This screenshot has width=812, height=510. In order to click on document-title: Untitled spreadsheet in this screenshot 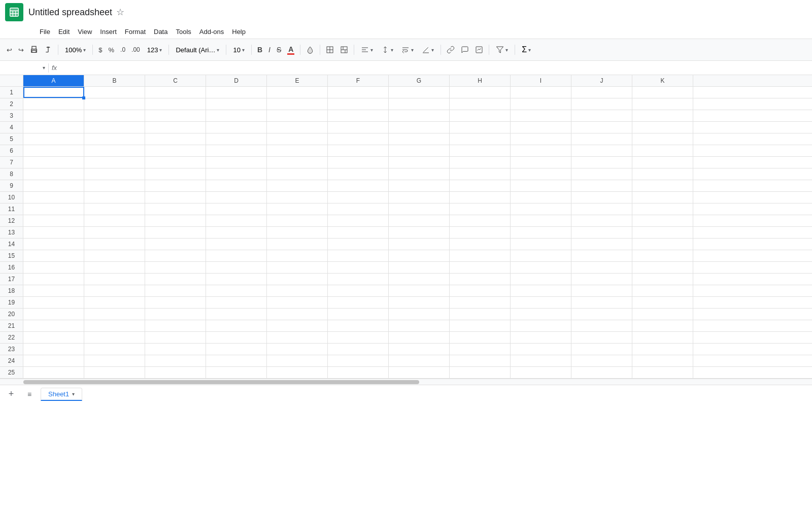, I will do `click(70, 12)`.